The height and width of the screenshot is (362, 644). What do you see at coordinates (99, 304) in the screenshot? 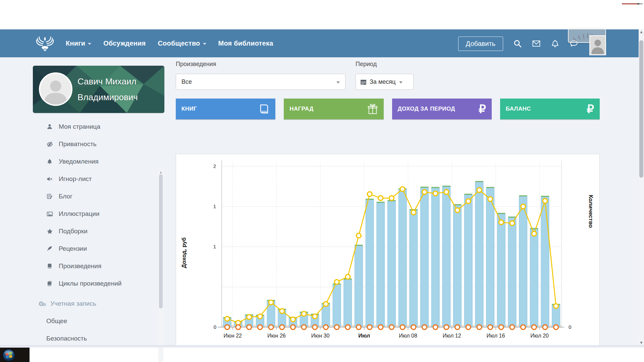
I see `sidebar-section-account: ⚙⚙ Учетная запись` at bounding box center [99, 304].